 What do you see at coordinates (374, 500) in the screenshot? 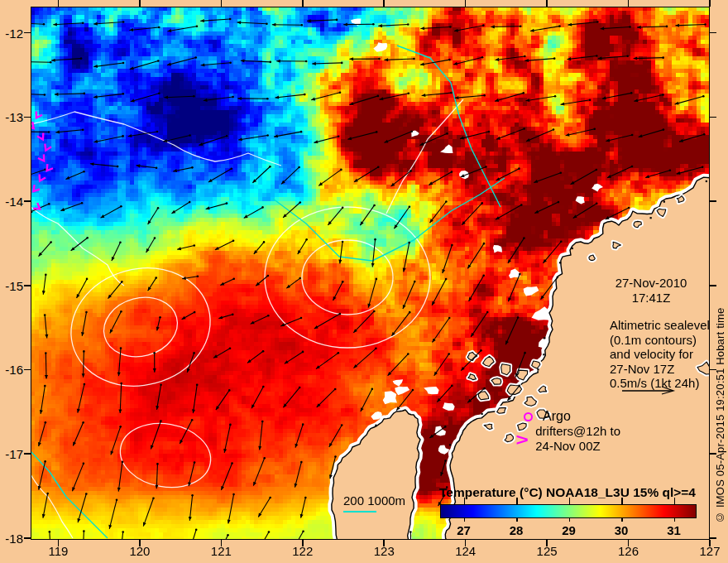
I see `bathymetry-scale-label: 200 1000m` at bounding box center [374, 500].